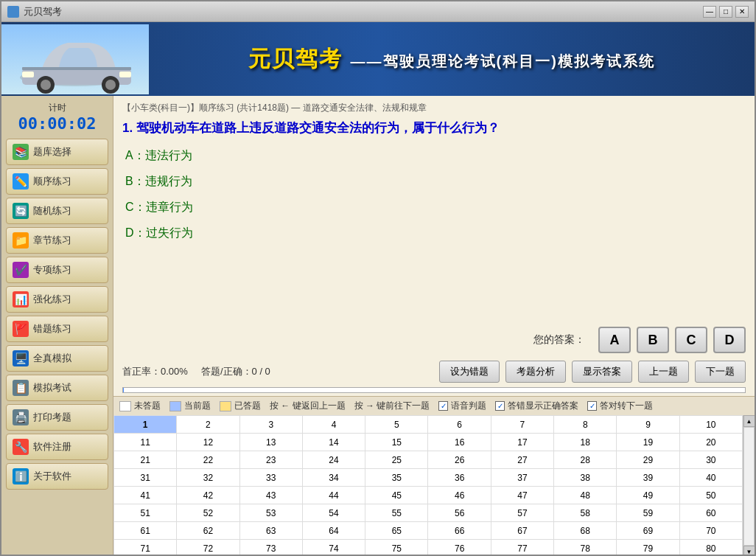 The image size is (756, 556). I want to click on question-number-cell: 25, so click(396, 460).